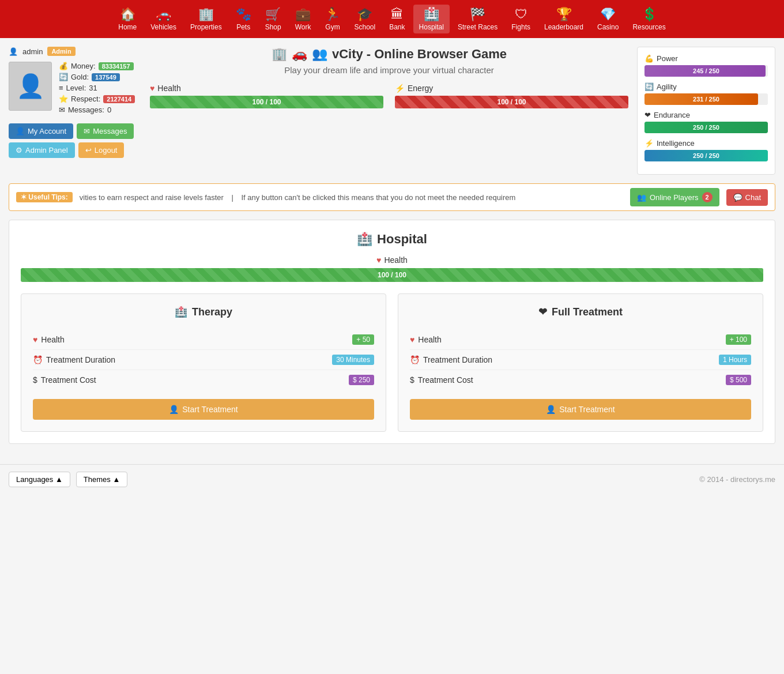 The image size is (784, 674). What do you see at coordinates (392, 269) in the screenshot?
I see `hospital-health: ♥ Health 100 / 100` at bounding box center [392, 269].